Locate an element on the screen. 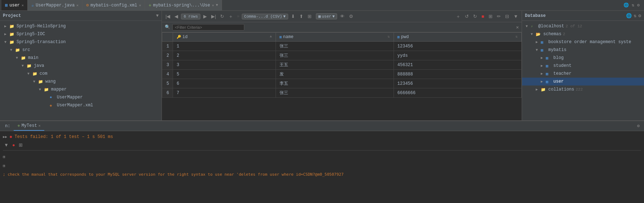 The image size is (644, 203). grid-btn: ⊞ is located at coordinates (491, 17).